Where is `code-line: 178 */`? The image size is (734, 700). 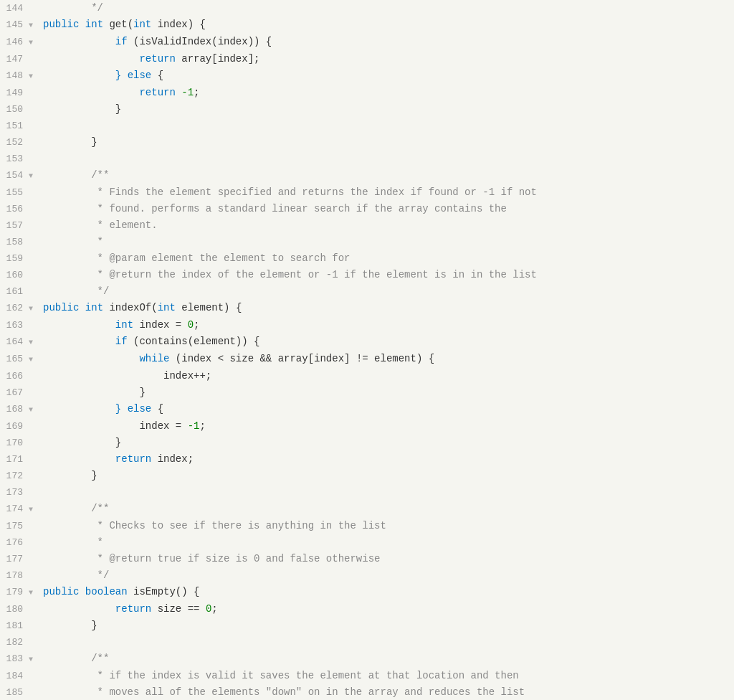
code-line: 178 */ is located at coordinates (367, 575).